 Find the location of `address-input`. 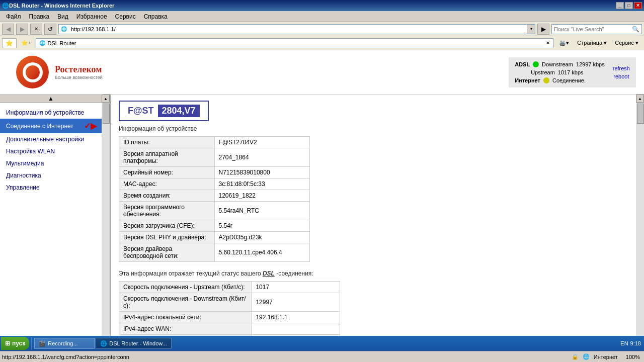

address-input is located at coordinates (298, 29).